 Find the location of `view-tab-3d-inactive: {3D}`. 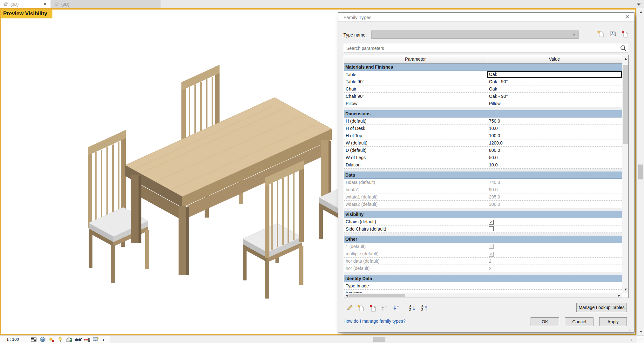

view-tab-3d-inactive: {3D} is located at coordinates (105, 4).